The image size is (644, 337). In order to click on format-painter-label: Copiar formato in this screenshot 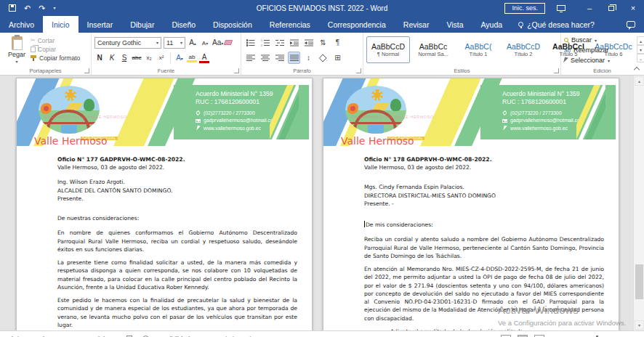, I will do `click(60, 58)`.